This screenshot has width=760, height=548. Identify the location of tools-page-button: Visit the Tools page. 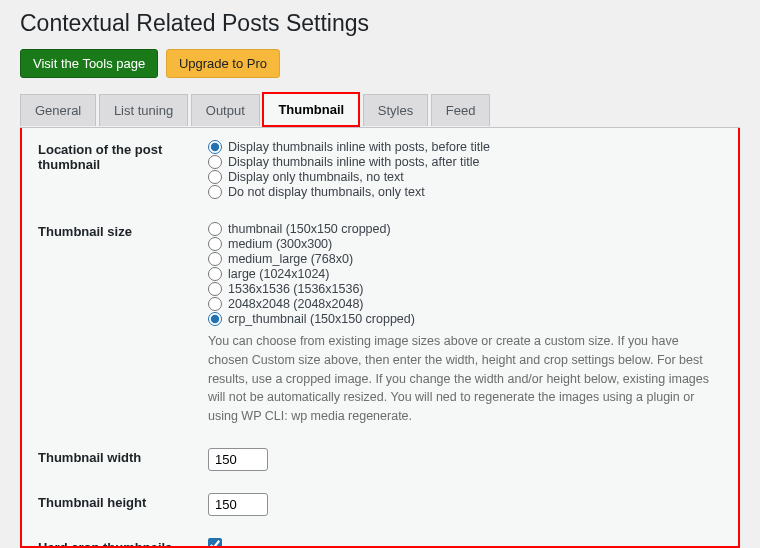
(89, 64).